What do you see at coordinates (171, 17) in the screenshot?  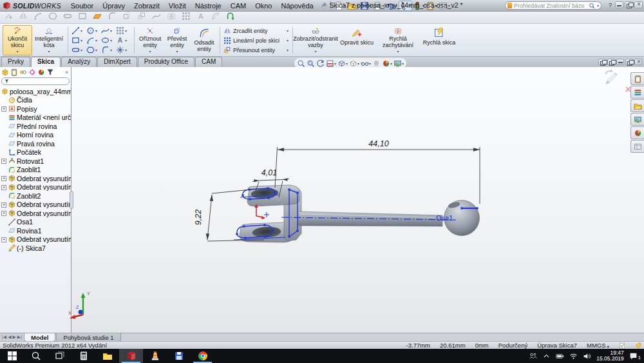 I see `snap-icon` at bounding box center [171, 17].